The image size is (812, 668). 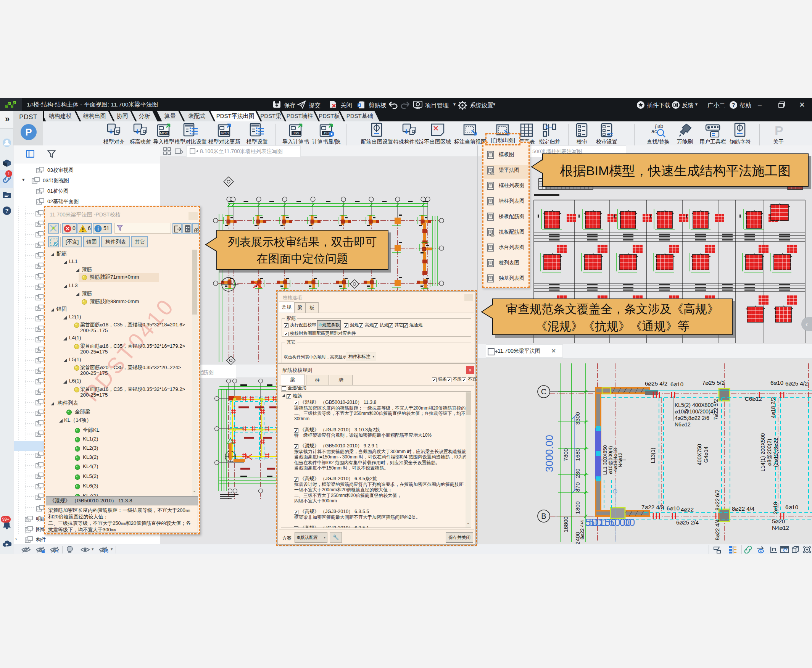 I want to click on svg-text: N6⌀12, so click(x=683, y=424).